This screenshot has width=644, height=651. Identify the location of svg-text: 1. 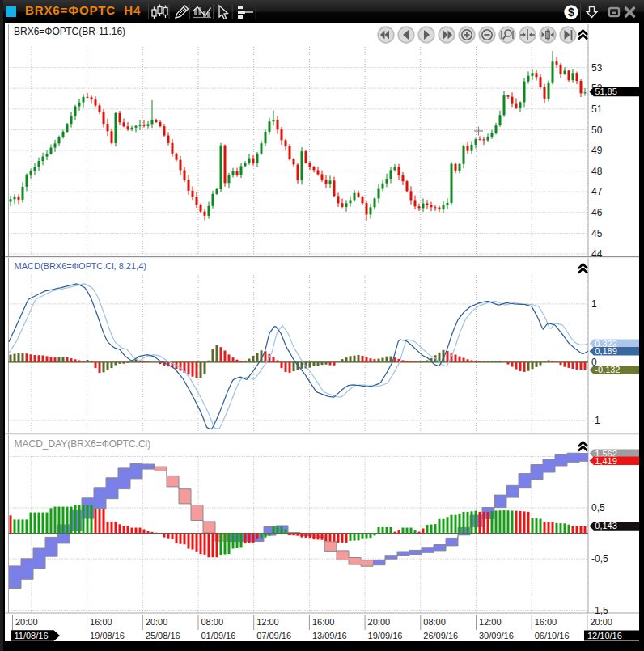
(594, 304).